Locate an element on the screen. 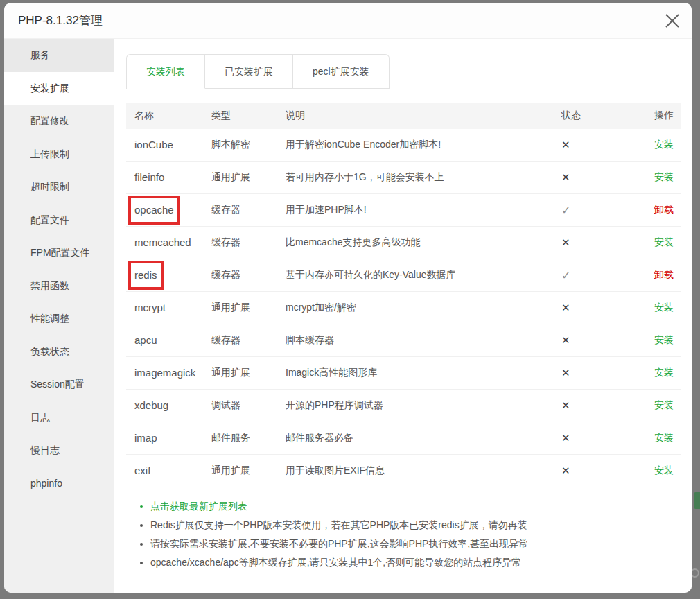  sidebar-item-log: 日志 is located at coordinates (59, 418).